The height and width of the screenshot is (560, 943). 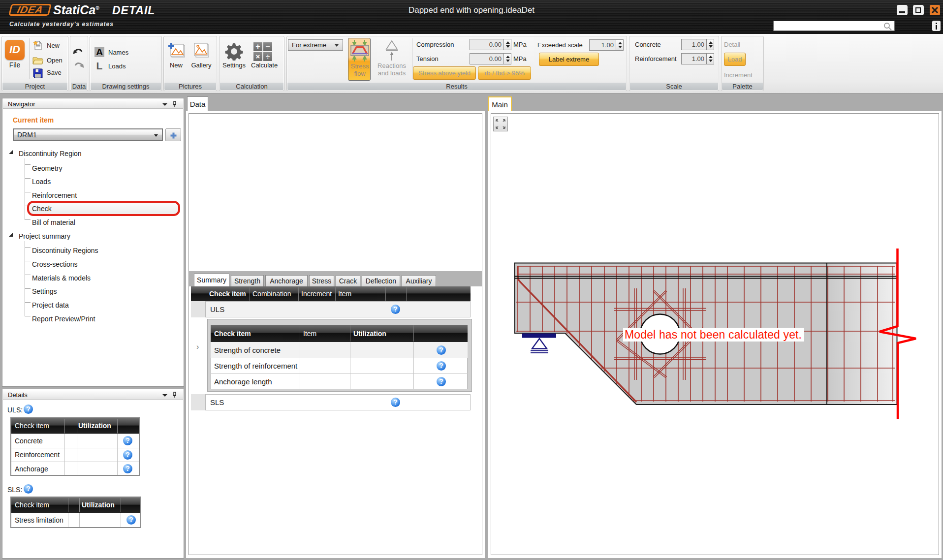 What do you see at coordinates (713, 335) in the screenshot?
I see `svg-text:Model has not been calculated: Model has not been calculated yet.` at bounding box center [713, 335].